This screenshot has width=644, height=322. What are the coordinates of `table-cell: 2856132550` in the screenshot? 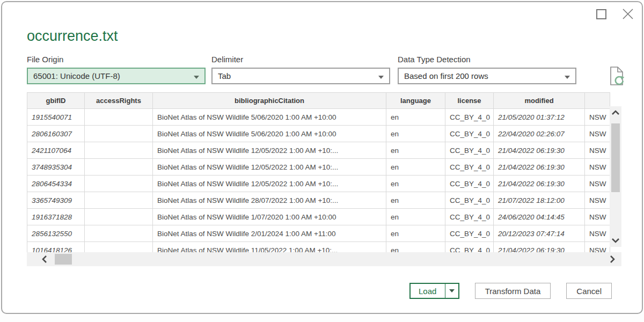 It's located at (56, 234).